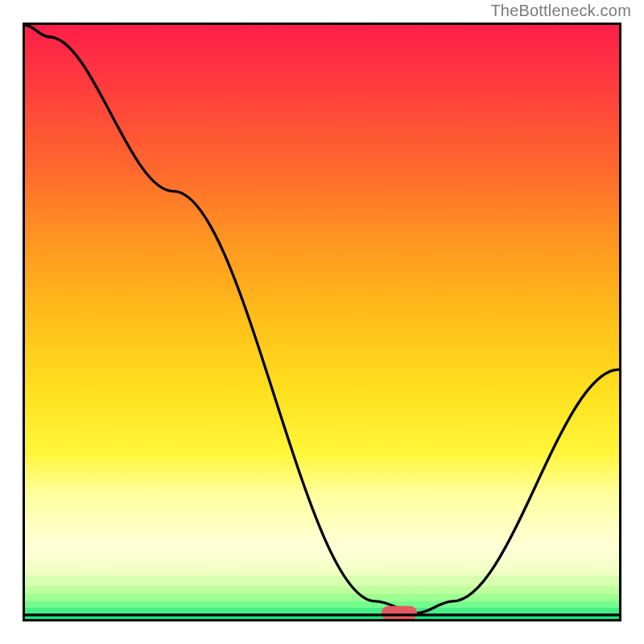 The height and width of the screenshot is (644, 644). Describe the element at coordinates (560, 11) in the screenshot. I see `watermark-text: TheBottleneck.com` at that location.